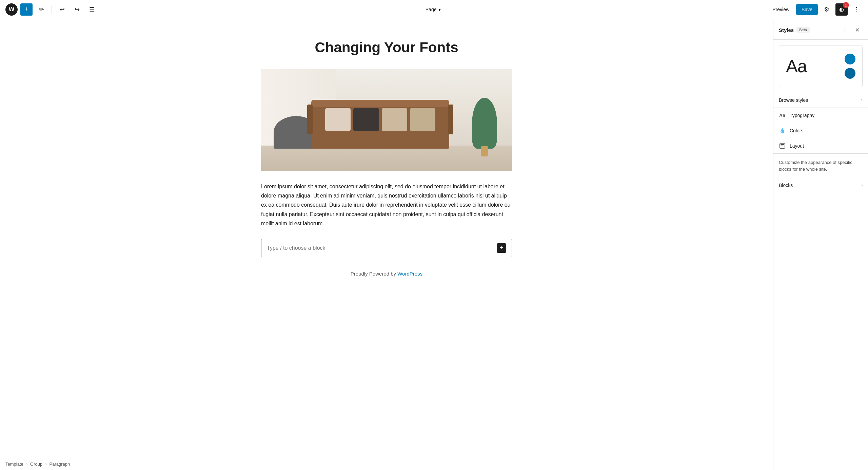 The image size is (868, 470). I want to click on panel-description-text: Customize the appearance of specific blo…, so click(816, 166).